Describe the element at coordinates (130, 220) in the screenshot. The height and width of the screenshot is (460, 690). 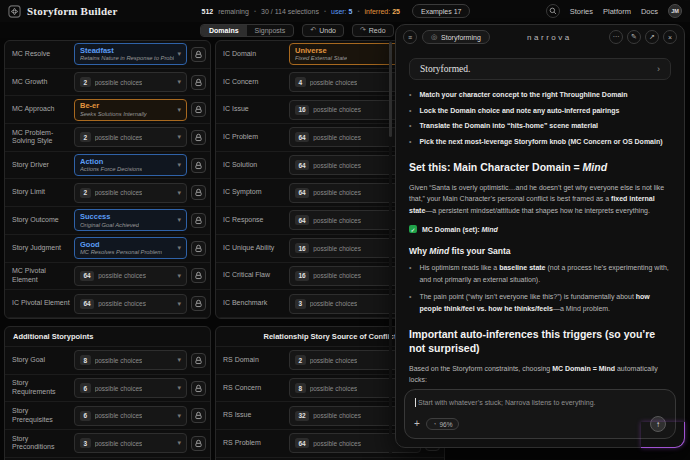
I see `storypoint-dropdown: SuccessOriginal Goal Achieved▾` at that location.